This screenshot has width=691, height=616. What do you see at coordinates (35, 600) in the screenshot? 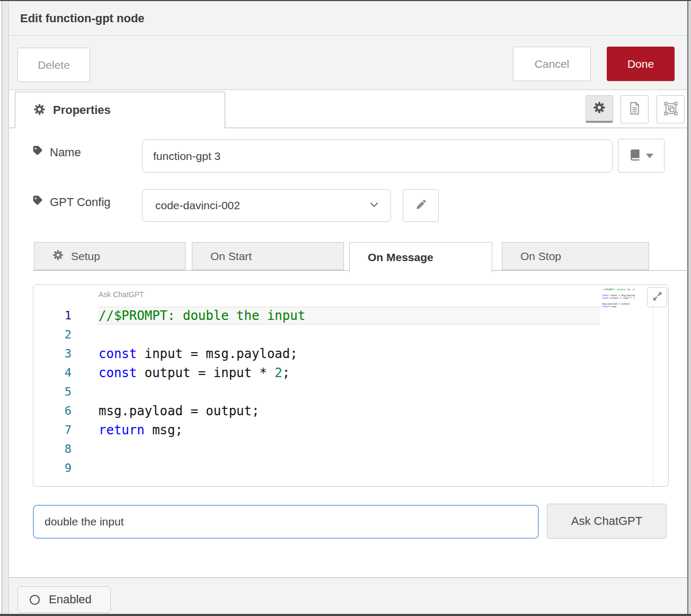
I see `circle-icon` at bounding box center [35, 600].